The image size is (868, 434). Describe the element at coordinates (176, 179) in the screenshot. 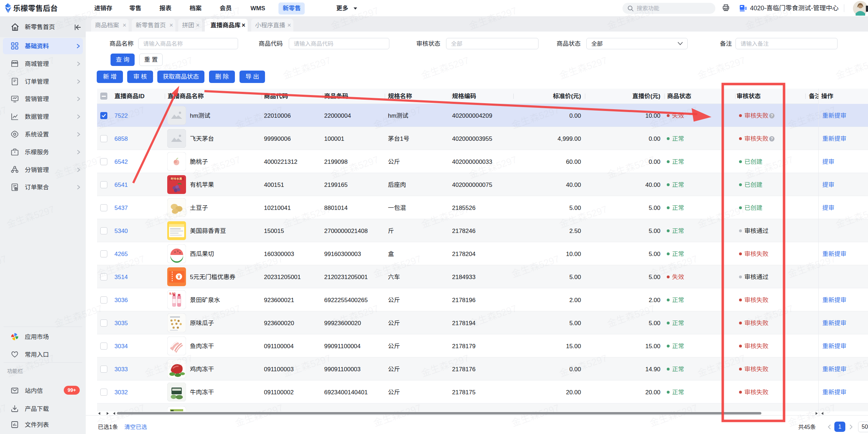

I see `svg-text: 时令水果` at that location.